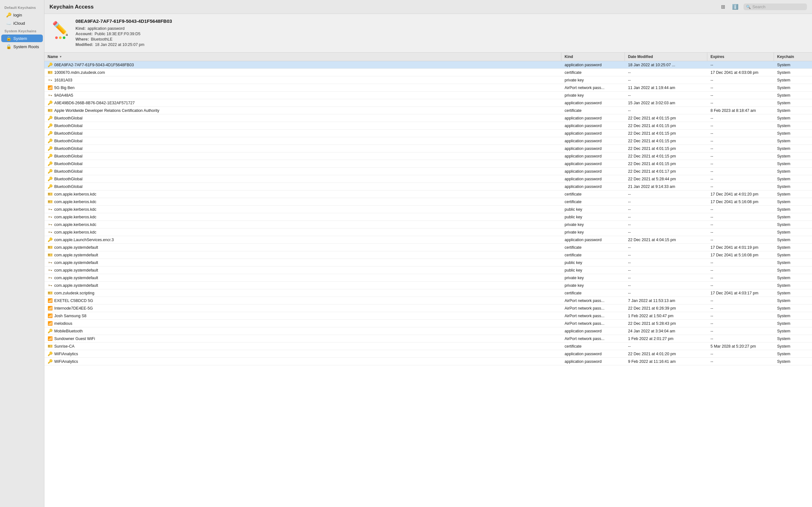  What do you see at coordinates (735, 7) in the screenshot?
I see `info-button: ℹ️` at bounding box center [735, 7].